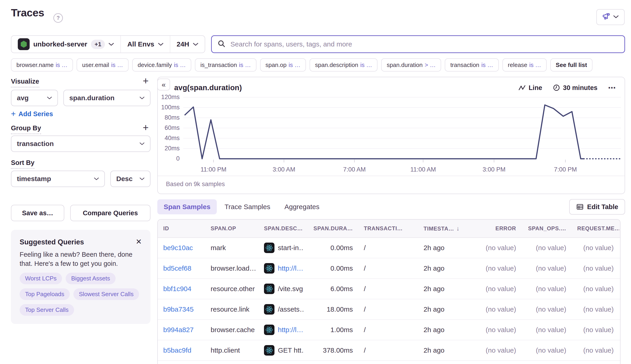 The width and height of the screenshot is (631, 364). What do you see at coordinates (177, 350) in the screenshot?
I see `span-id-link: b5bac9fd` at bounding box center [177, 350].